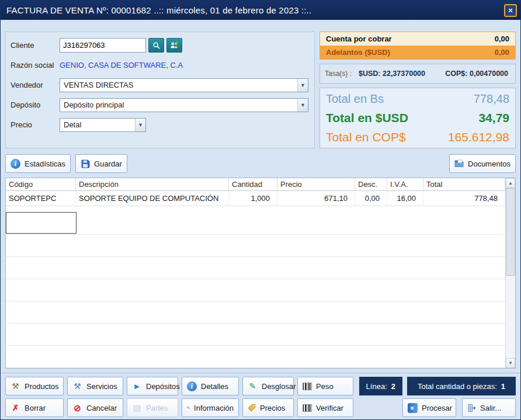  What do you see at coordinates (289, 164) in the screenshot?
I see `toolbar-spacer` at bounding box center [289, 164].